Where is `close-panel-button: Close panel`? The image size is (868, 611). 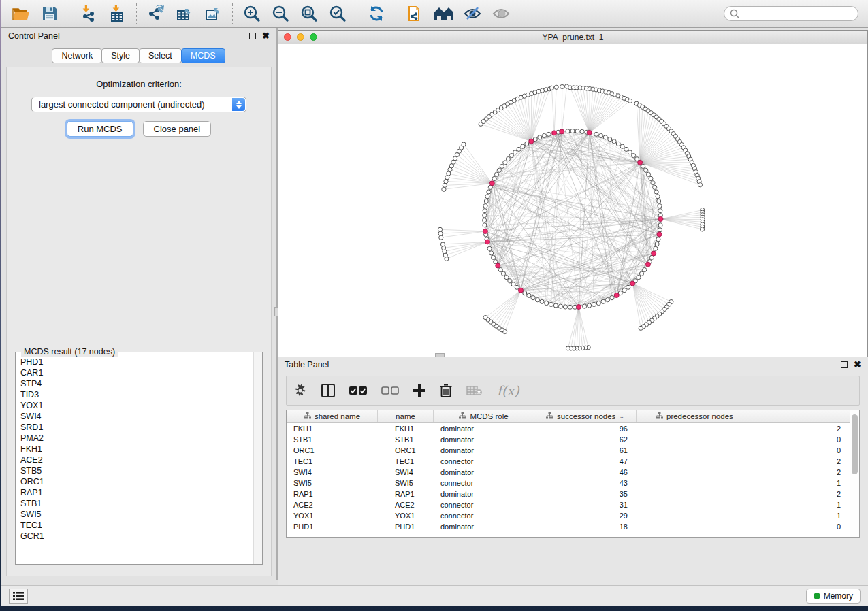 close-panel-button: Close panel is located at coordinates (177, 129).